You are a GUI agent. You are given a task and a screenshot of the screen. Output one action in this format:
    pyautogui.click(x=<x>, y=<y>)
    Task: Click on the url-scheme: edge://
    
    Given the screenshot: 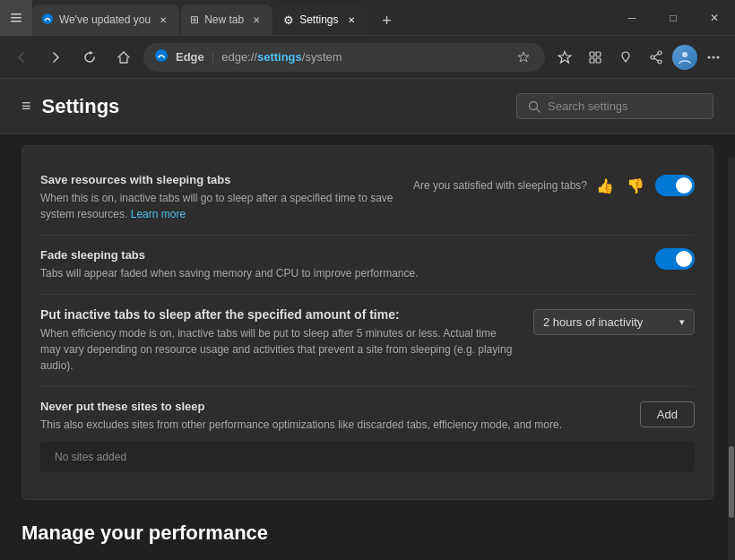 What is the action you would take?
    pyautogui.click(x=239, y=57)
    